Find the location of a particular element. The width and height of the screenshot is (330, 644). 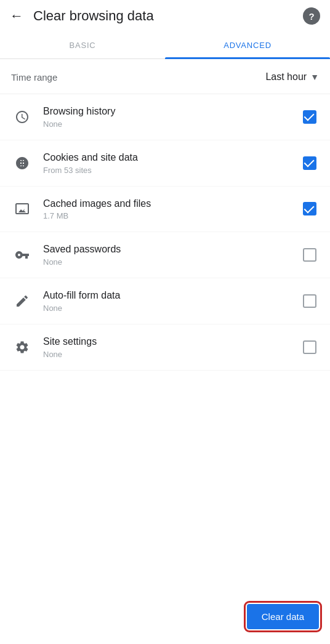

list-item: Cookies and site data From 53 sites is located at coordinates (165, 164).